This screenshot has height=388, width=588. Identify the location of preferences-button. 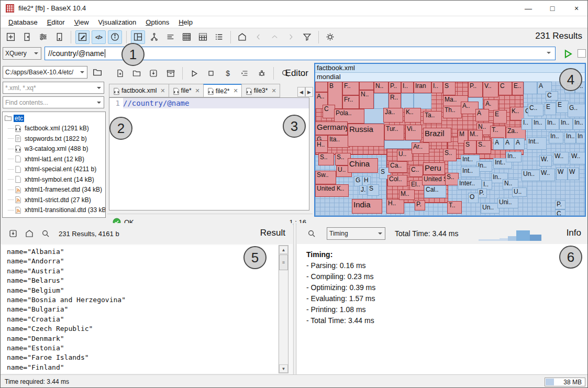
(330, 37).